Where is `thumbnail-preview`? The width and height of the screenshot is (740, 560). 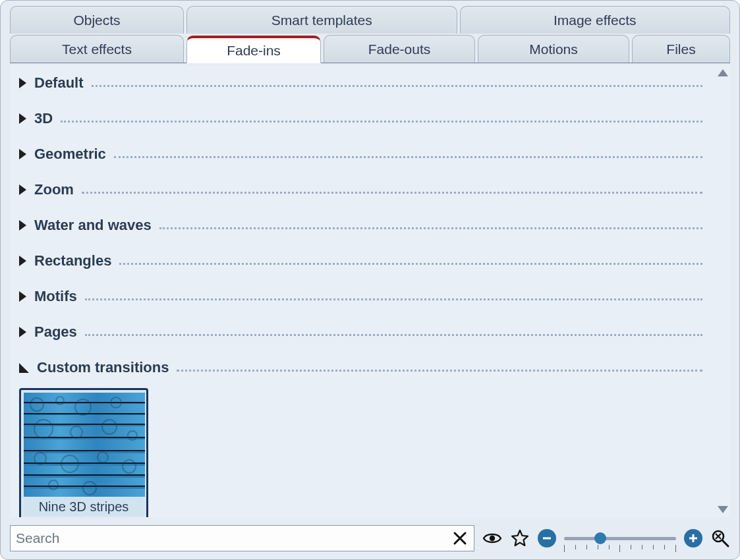 thumbnail-preview is located at coordinates (84, 445).